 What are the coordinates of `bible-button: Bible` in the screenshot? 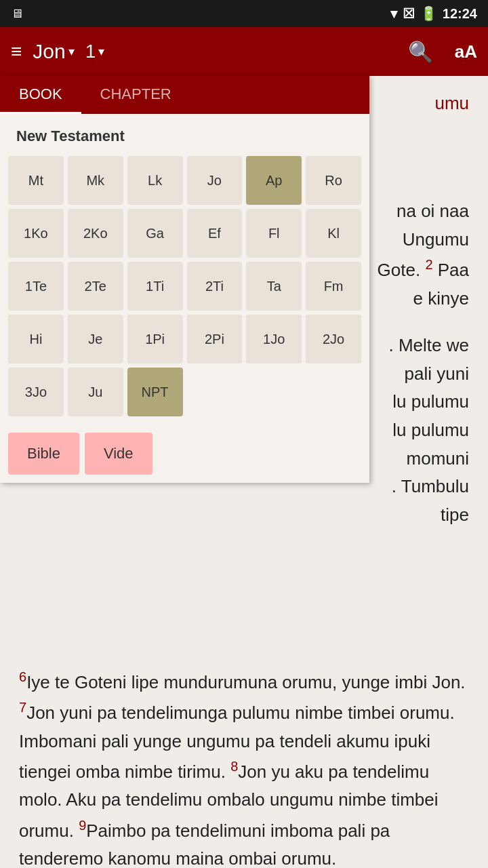 It's located at (43, 454).